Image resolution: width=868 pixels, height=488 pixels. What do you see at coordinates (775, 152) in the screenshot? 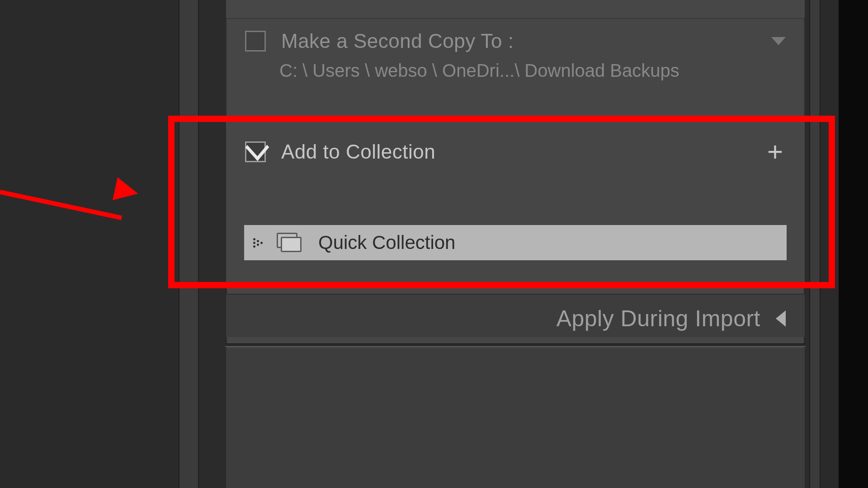
I see `add-collection-plus-icon: +` at bounding box center [775, 152].